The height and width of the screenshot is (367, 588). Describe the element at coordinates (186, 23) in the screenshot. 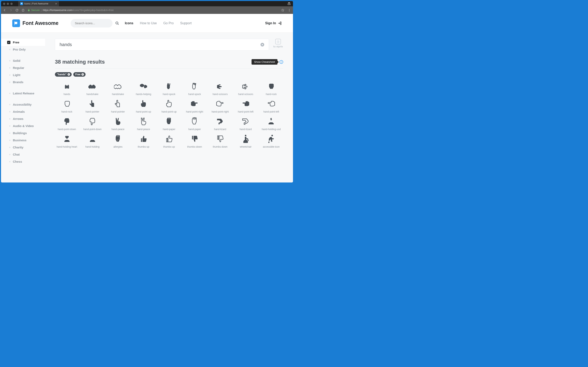

I see `nav-link-support: Support` at that location.